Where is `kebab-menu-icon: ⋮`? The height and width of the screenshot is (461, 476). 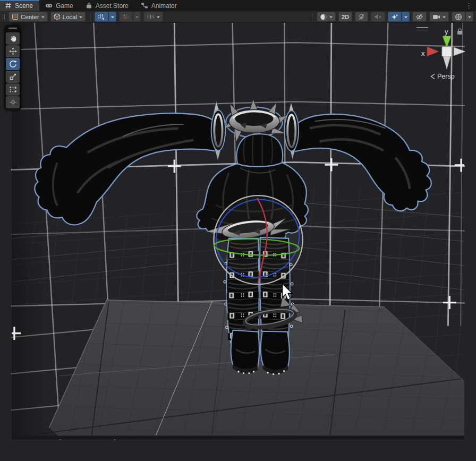
kebab-menu-icon: ⋮ is located at coordinates (469, 5).